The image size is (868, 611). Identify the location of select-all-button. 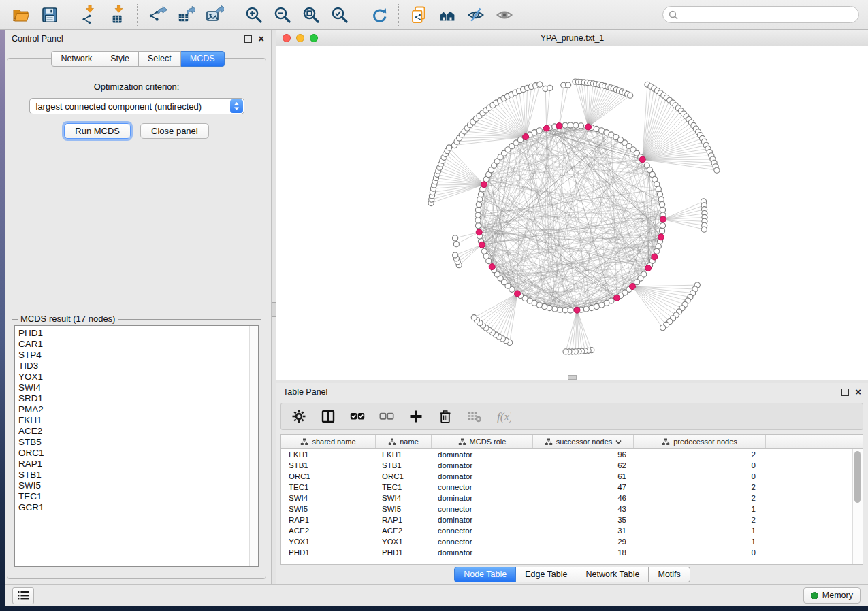
(357, 416).